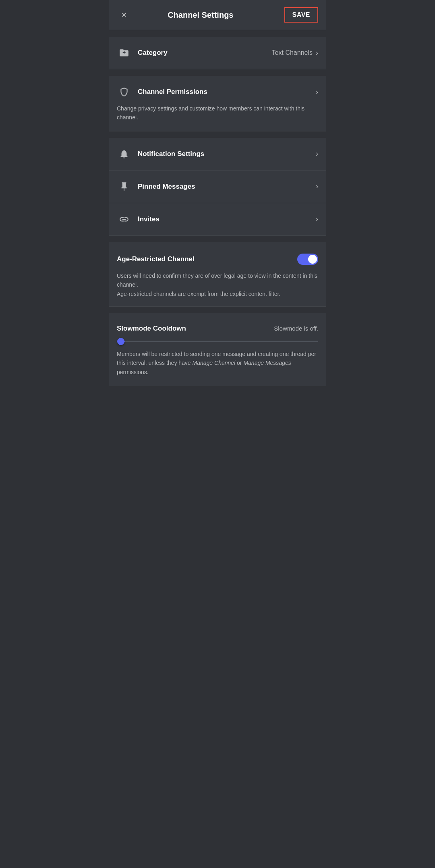  I want to click on channel-permissions-row: Channel Permissions › Change privacy set…, so click(218, 104).